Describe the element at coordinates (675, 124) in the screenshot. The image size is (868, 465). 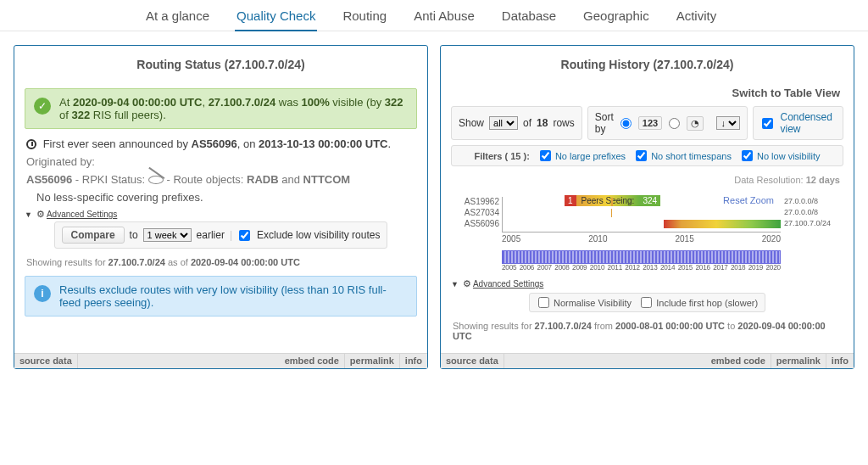
I see `sort-time-radio` at that location.